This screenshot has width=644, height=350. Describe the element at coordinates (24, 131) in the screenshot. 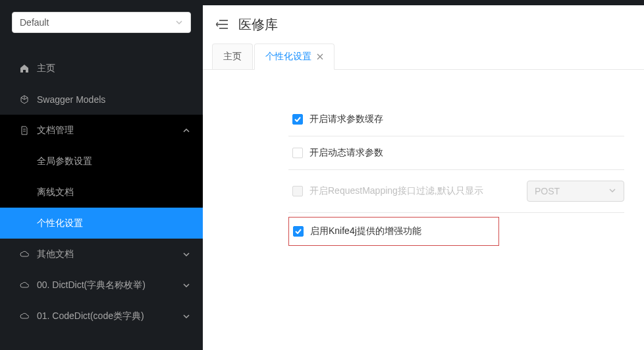

I see `document-icon` at that location.